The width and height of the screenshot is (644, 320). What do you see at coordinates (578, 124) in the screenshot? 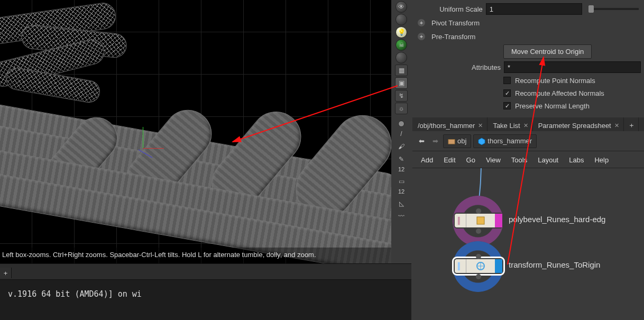
I see `tab-parameter-spreadsheet: Parameter Spreadsheet✕` at bounding box center [578, 124].